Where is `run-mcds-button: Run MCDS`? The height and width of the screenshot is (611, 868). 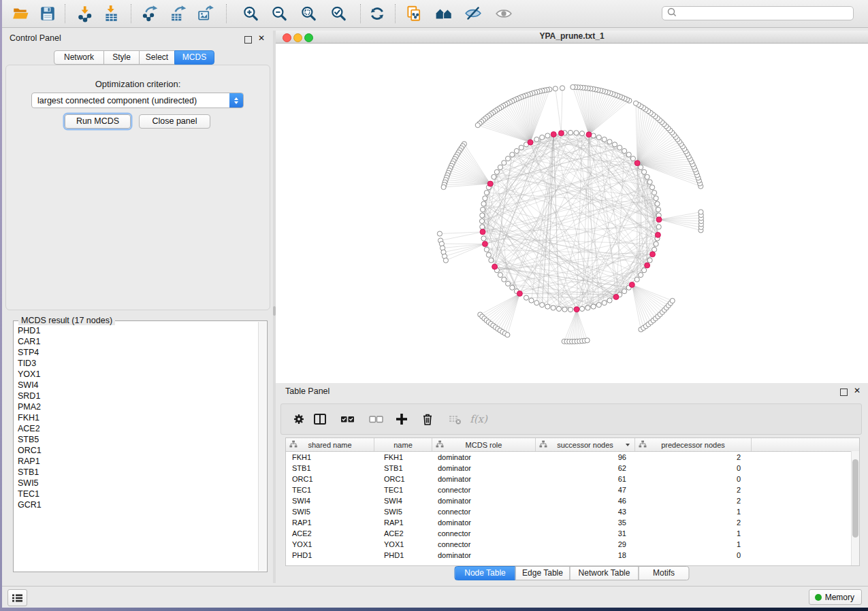 run-mcds-button: Run MCDS is located at coordinates (98, 121).